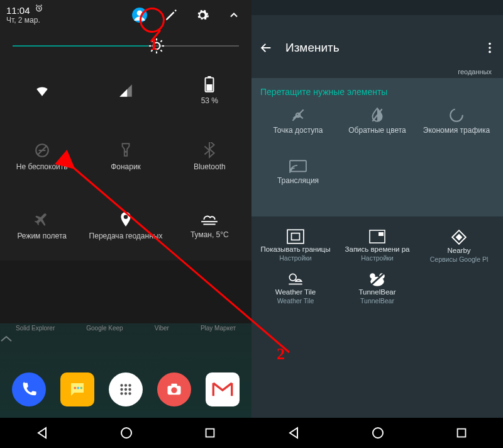  I want to click on app-label: Solid Explorer, so click(35, 328).